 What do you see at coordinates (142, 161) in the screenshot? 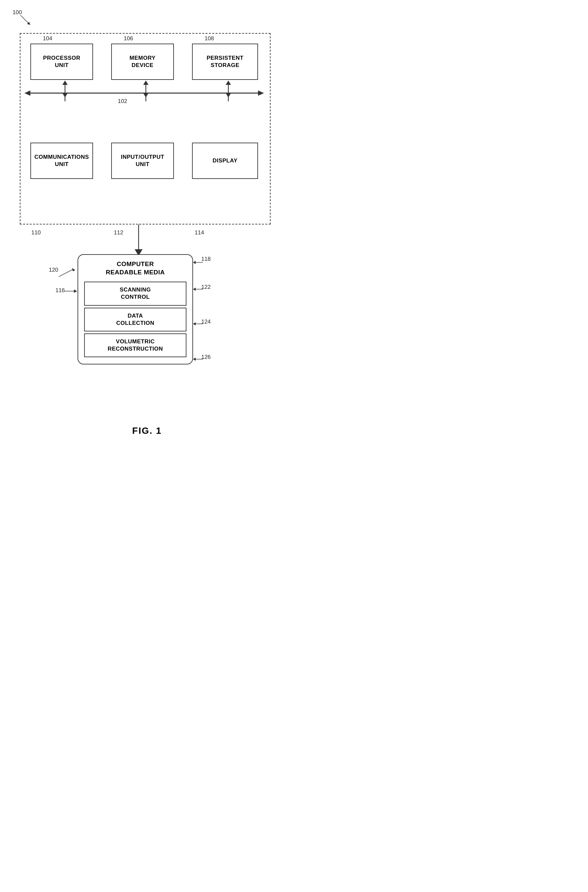
I see `io-unit-box: INPUT/OUTPUT UNIT` at bounding box center [142, 161].